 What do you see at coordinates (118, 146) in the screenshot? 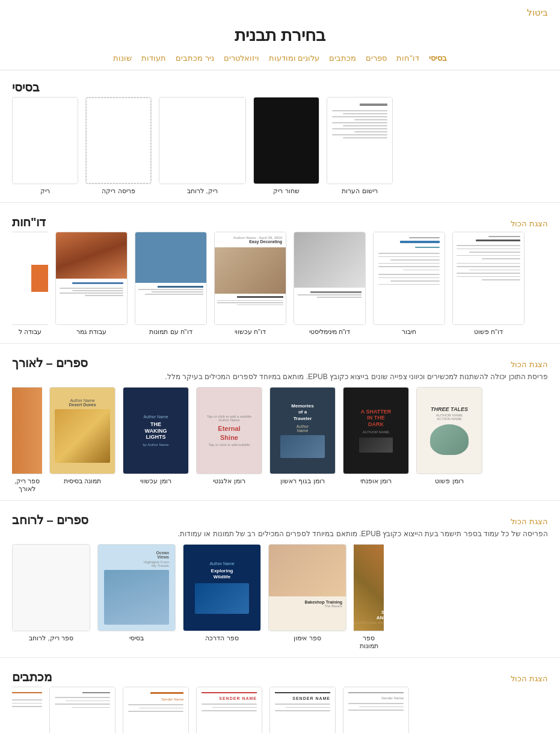
I see `template-empty-layout: פריסה ריקה` at bounding box center [118, 146].